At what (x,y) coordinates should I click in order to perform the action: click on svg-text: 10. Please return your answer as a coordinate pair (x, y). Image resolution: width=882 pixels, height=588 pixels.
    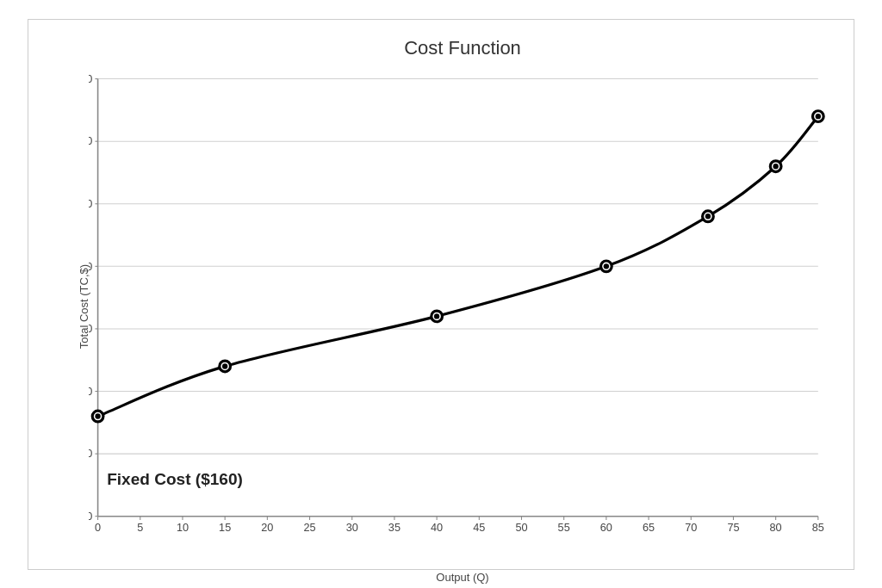
    Looking at the image, I should click on (183, 527).